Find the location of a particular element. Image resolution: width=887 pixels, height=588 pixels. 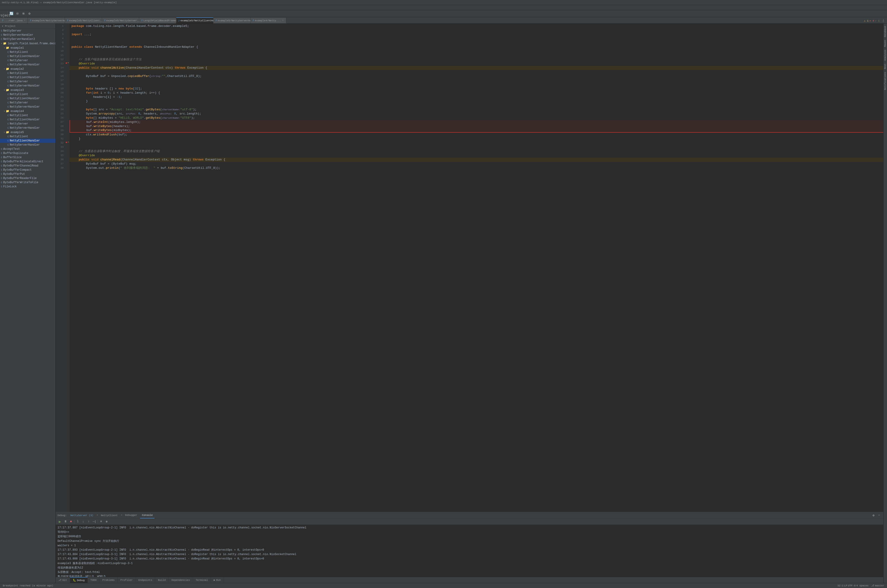

debug-stepover-btn: ⤵ is located at coordinates (78, 522).